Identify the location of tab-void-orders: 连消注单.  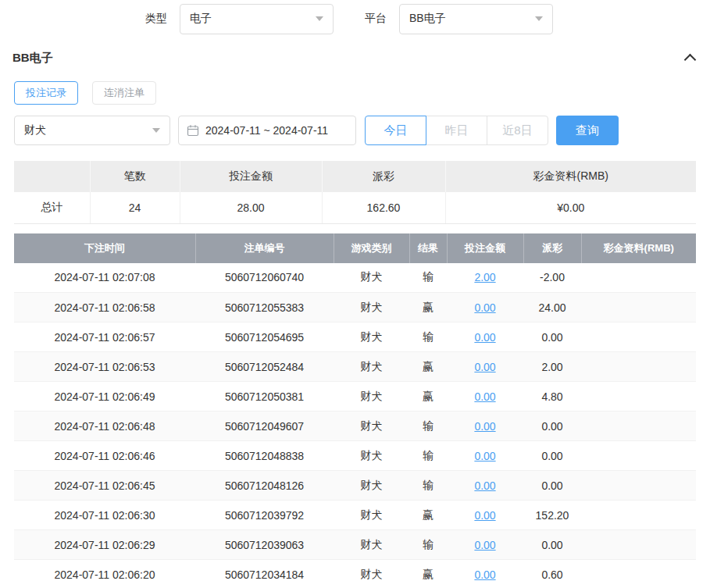
(124, 93).